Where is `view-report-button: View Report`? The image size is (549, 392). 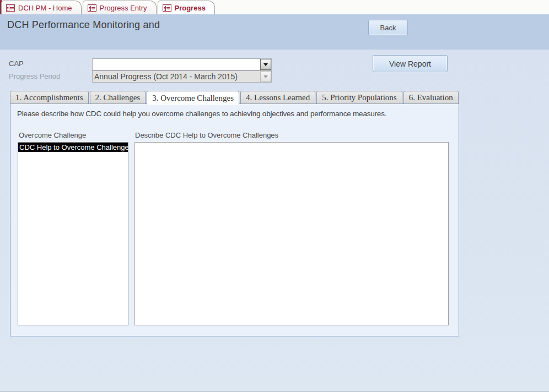
view-report-button: View Report is located at coordinates (410, 64).